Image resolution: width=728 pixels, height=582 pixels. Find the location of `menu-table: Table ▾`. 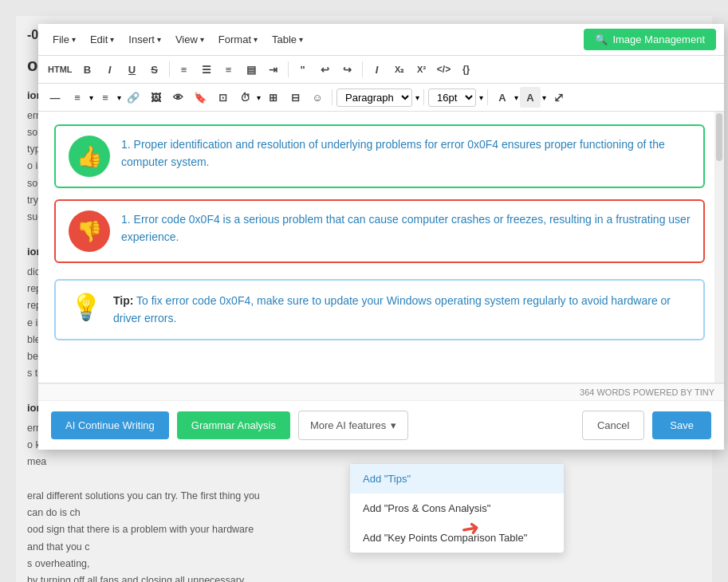

menu-table: Table ▾ is located at coordinates (287, 40).